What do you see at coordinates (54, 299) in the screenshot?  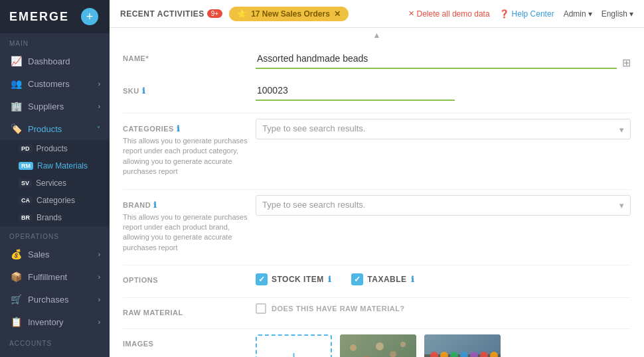 I see `sidebar-item-purchases: 🛒 Purchases ›` at bounding box center [54, 299].